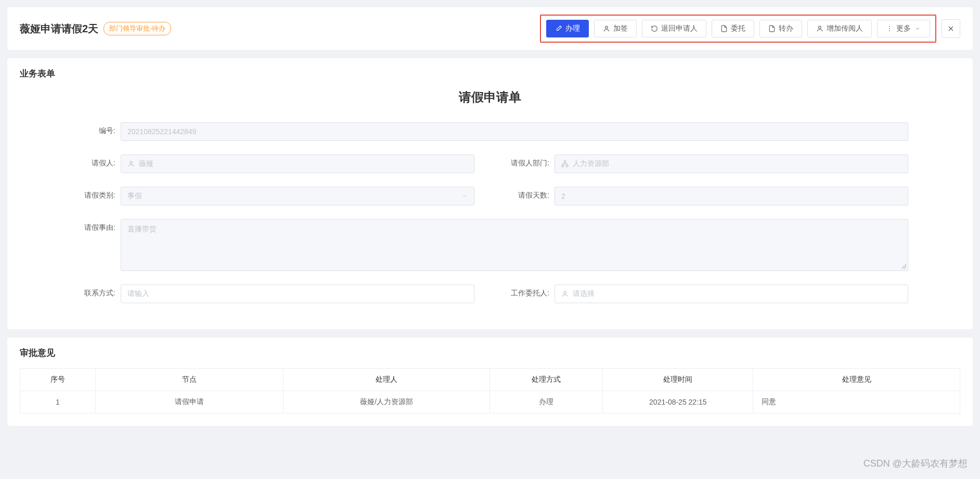 The image size is (980, 479). What do you see at coordinates (94, 193) in the screenshot?
I see `label-type: 请假类别:` at bounding box center [94, 193].